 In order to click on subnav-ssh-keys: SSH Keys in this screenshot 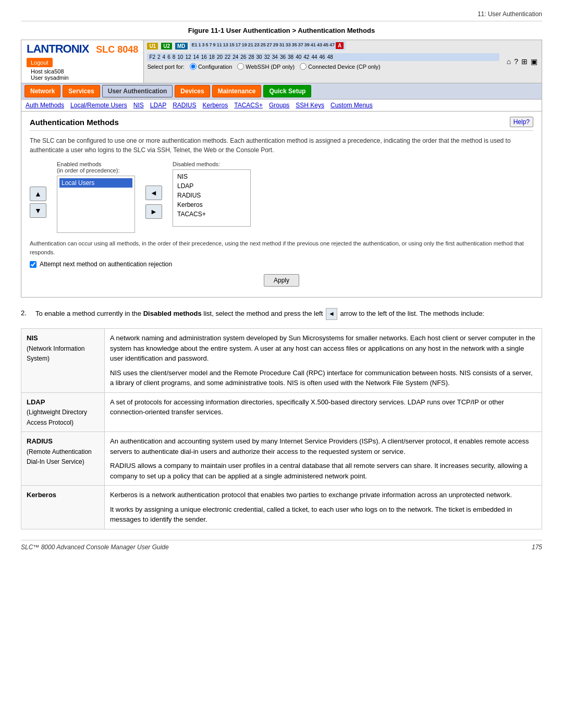, I will do `click(310, 105)`.